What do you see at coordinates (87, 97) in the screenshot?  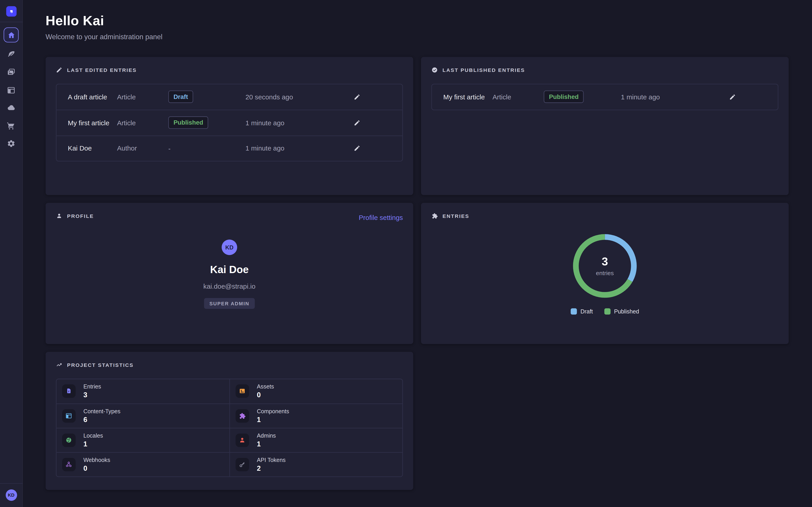 I see `entry-name: A draft article` at bounding box center [87, 97].